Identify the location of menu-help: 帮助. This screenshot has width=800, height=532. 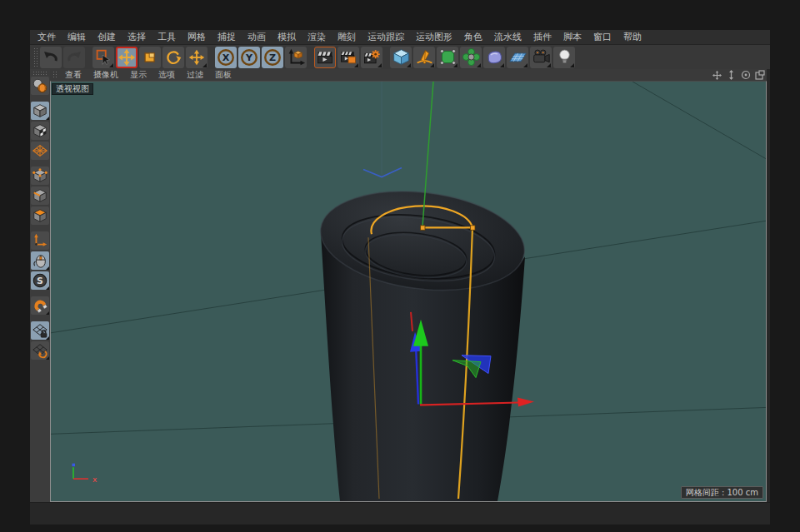
(632, 37).